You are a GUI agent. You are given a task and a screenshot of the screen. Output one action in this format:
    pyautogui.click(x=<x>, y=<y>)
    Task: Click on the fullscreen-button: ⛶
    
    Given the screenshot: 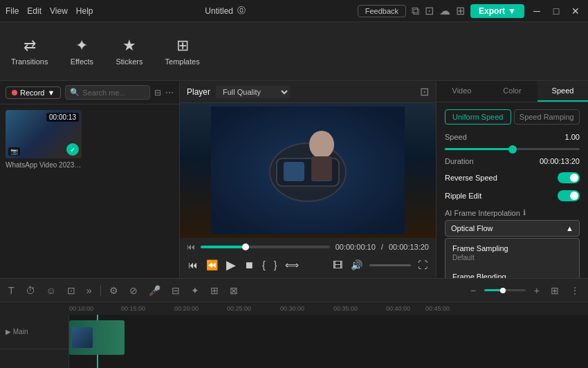 What is the action you would take?
    pyautogui.click(x=423, y=265)
    